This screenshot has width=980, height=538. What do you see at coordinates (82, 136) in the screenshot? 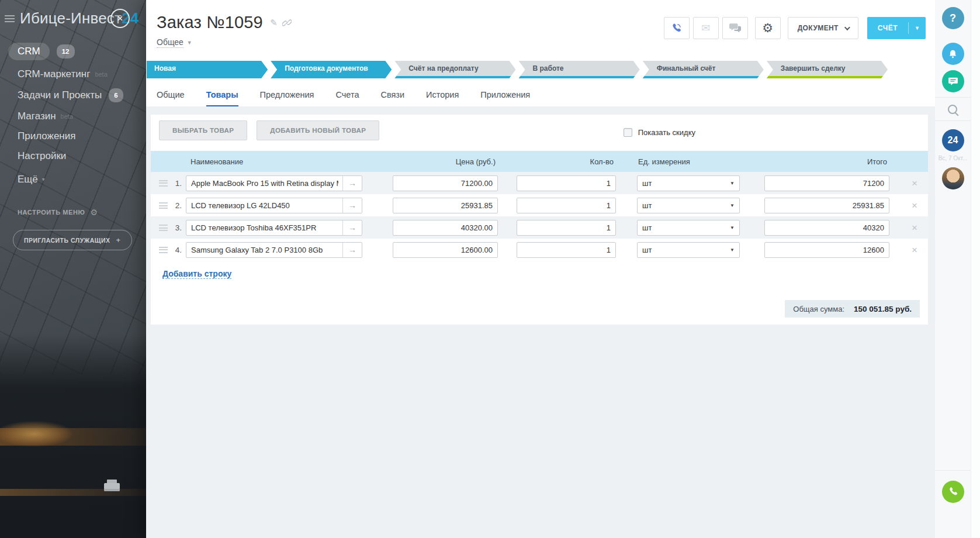
I see `sidebar-item-apps: Приложения` at bounding box center [82, 136].